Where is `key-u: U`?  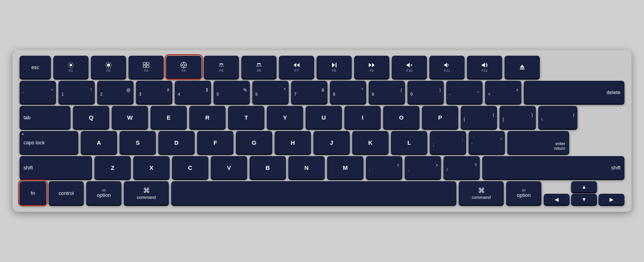
key-u: U is located at coordinates (324, 117).